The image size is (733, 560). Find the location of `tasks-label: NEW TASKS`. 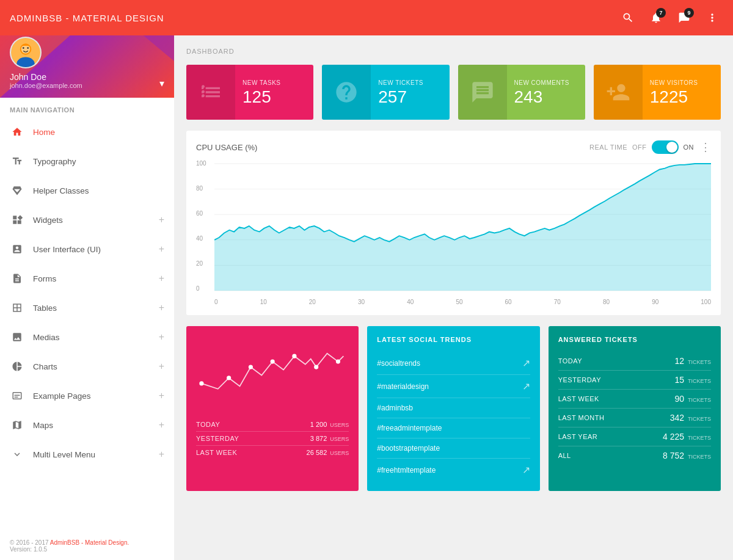

tasks-label: NEW TASKS is located at coordinates (274, 83).